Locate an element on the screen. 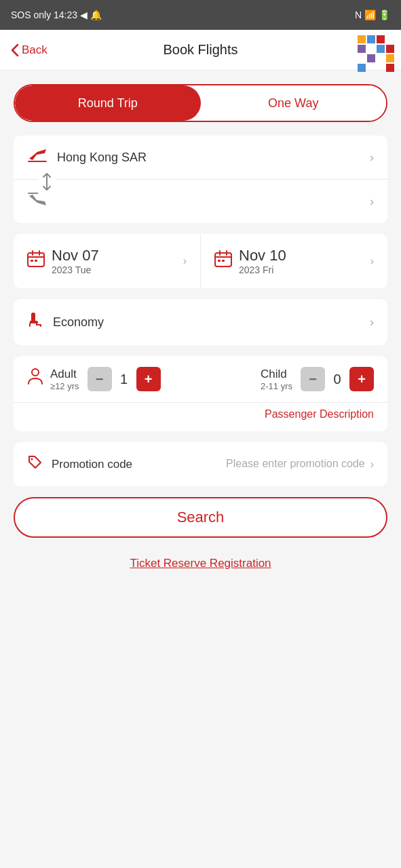  adult-plus-button: + is located at coordinates (149, 379).